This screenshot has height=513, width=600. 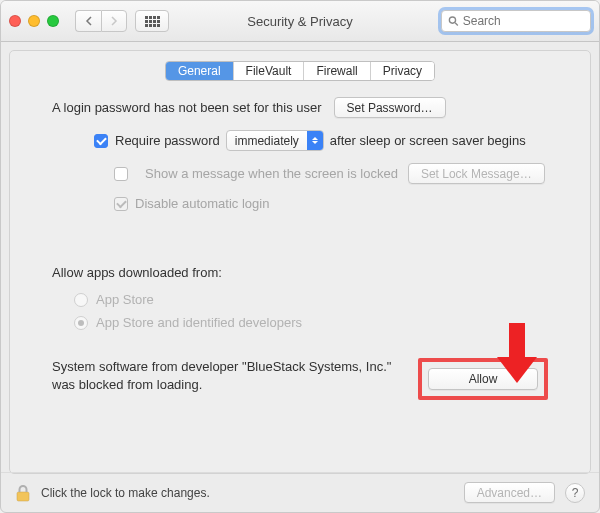 What do you see at coordinates (311, 300) in the screenshot?
I see `allow-apps-option-appstore: App Store` at bounding box center [311, 300].